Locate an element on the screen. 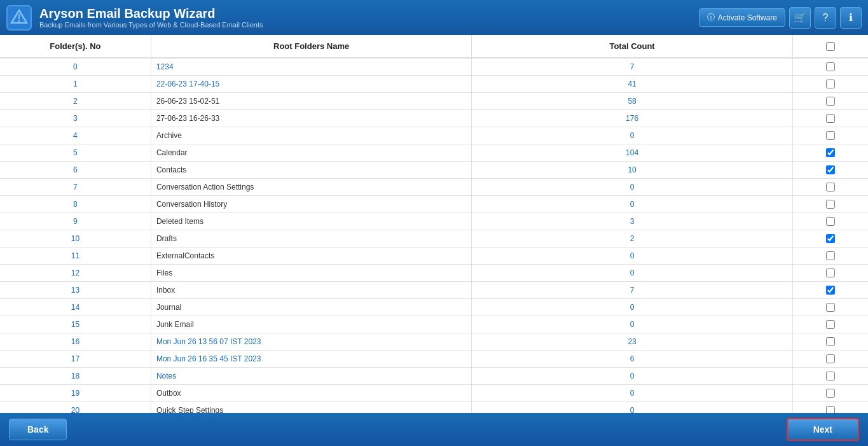 This screenshot has height=446, width=868. back-button: Back is located at coordinates (38, 429).